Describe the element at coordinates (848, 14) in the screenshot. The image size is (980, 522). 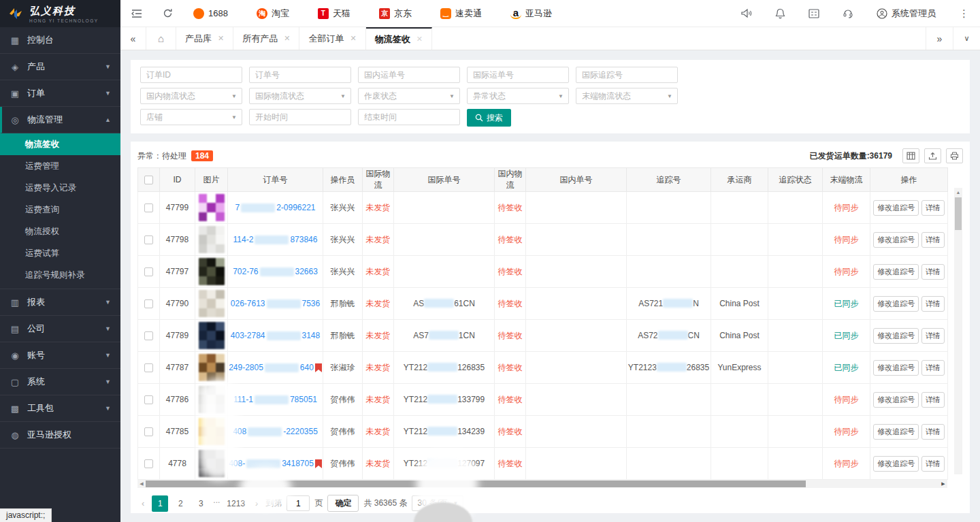
I see `customer-service-icon` at that location.